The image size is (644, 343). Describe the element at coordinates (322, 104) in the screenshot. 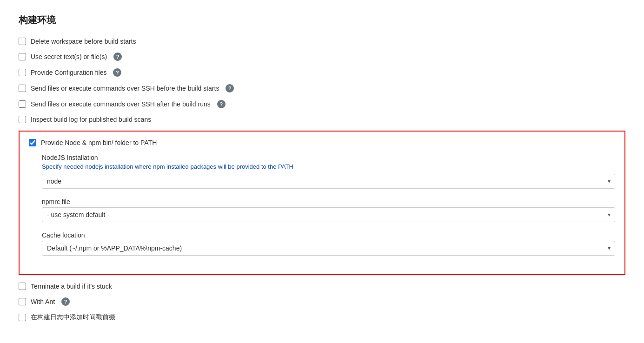

I see `checkbox-row-5: Send files or execute commands over SSH …` at that location.